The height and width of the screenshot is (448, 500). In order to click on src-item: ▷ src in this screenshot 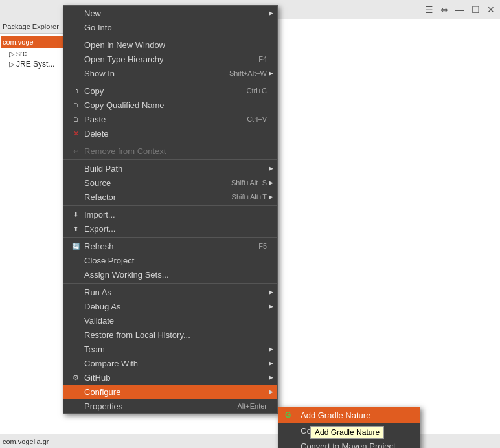, I will do `click(35, 54)`.